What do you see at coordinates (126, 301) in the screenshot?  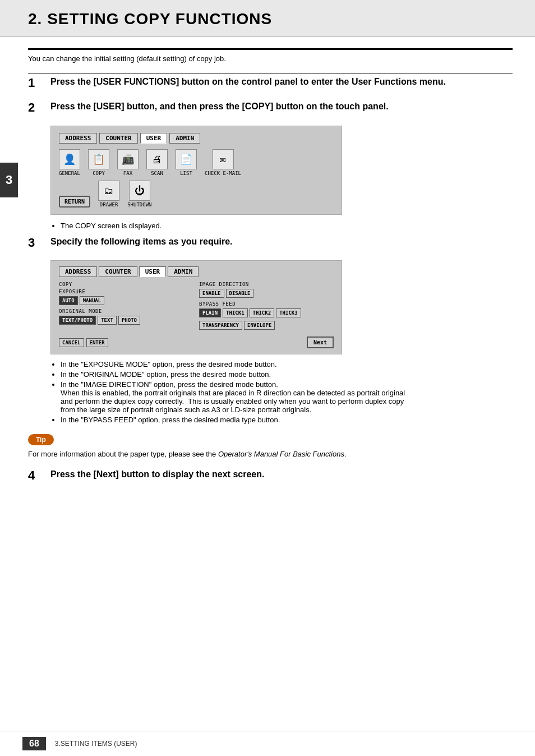 I see `exposure-btn-row: AUTO MANUAL` at bounding box center [126, 301].